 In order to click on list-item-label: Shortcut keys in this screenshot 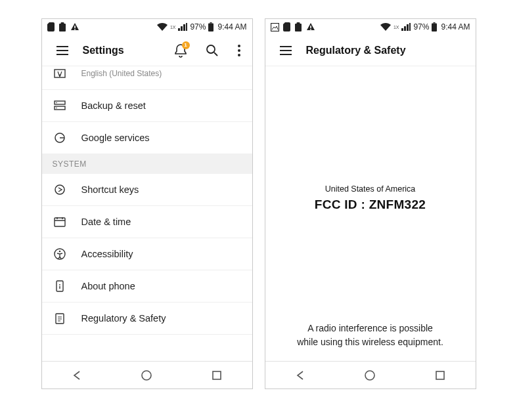, I will do `click(110, 190)`.